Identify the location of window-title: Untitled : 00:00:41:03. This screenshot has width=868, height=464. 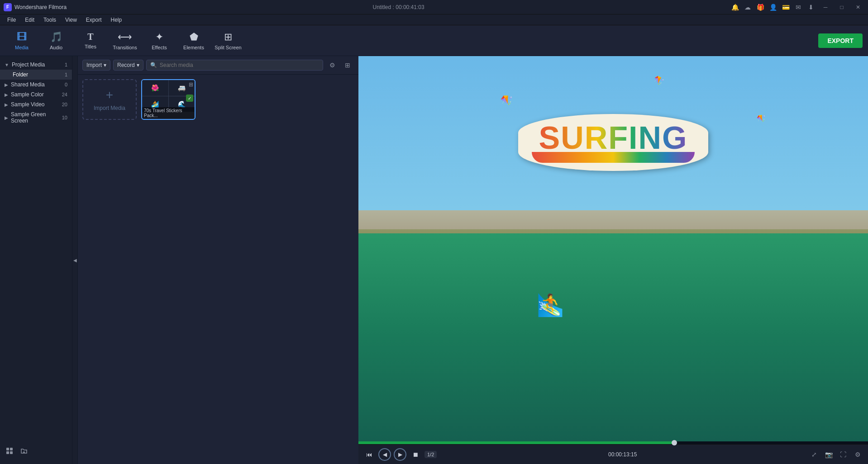
(399, 7).